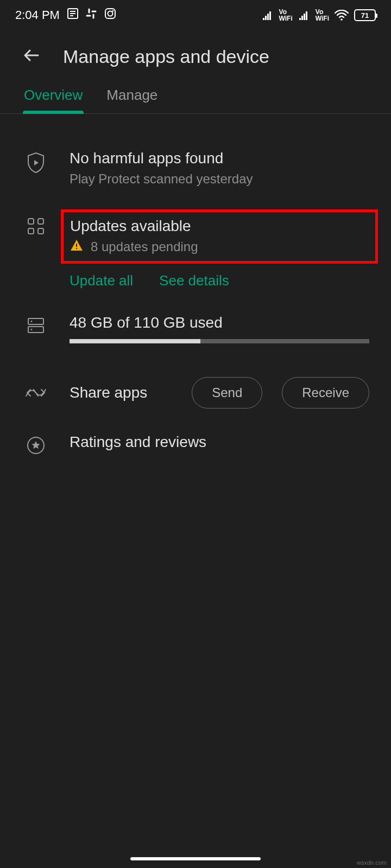  What do you see at coordinates (219, 341) in the screenshot?
I see `storage-bar` at bounding box center [219, 341].